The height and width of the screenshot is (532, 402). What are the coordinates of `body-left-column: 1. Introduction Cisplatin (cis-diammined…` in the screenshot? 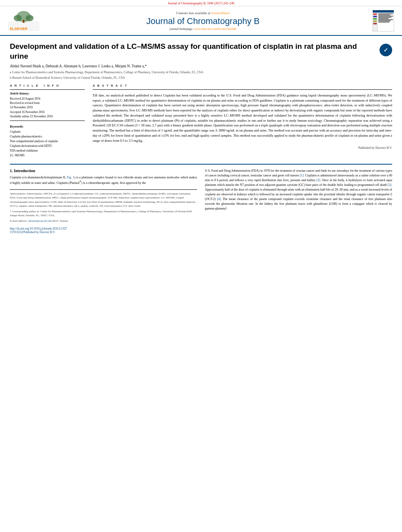 It's located at (103, 201).